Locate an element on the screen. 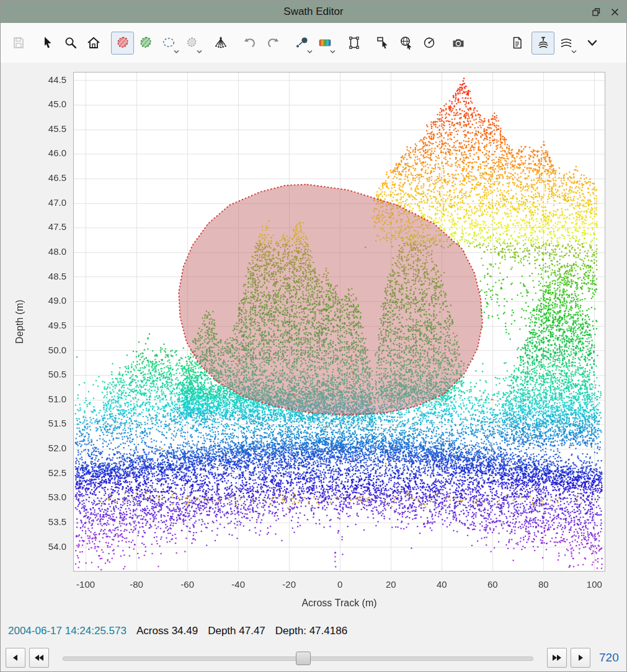 Image resolution: width=627 pixels, height=672 pixels. point-size-icon is located at coordinates (302, 43).